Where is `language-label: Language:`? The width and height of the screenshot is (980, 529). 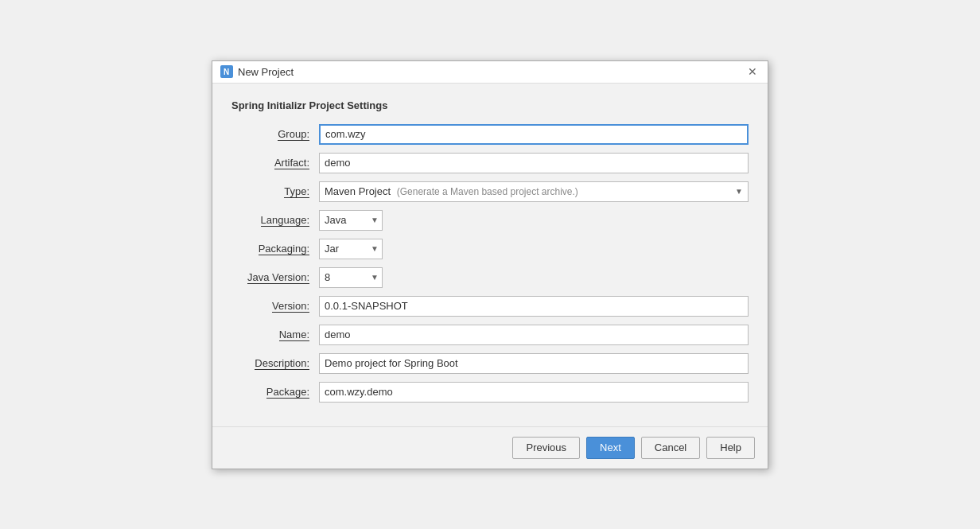
language-label: Language: is located at coordinates (275, 220).